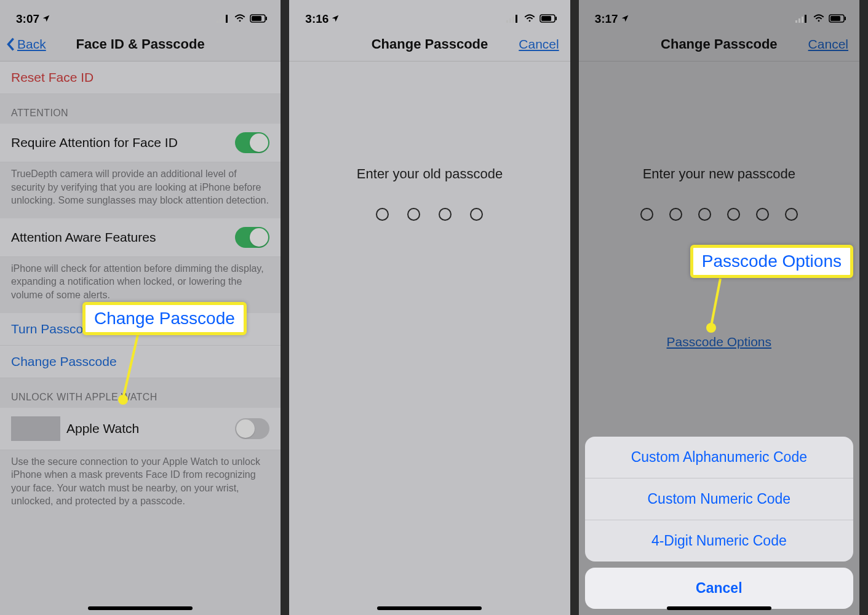 The image size is (868, 615). Describe the element at coordinates (429, 174) in the screenshot. I see `passcode-prompt: Enter your old passcode` at that location.